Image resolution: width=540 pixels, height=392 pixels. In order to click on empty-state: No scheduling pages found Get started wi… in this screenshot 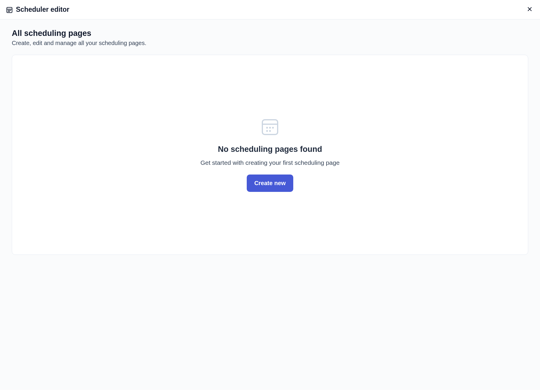, I will do `click(270, 155)`.